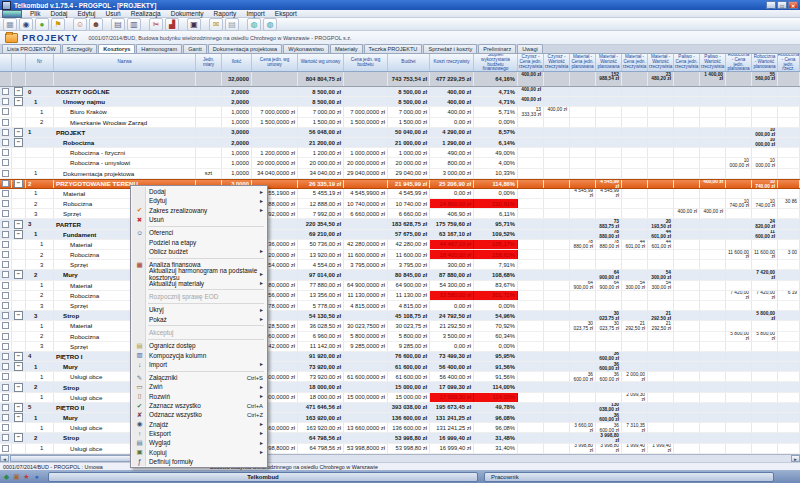  I want to click on tab-sprzedaż-i-koszty: Sprzedaż i koszty, so click(450, 48).